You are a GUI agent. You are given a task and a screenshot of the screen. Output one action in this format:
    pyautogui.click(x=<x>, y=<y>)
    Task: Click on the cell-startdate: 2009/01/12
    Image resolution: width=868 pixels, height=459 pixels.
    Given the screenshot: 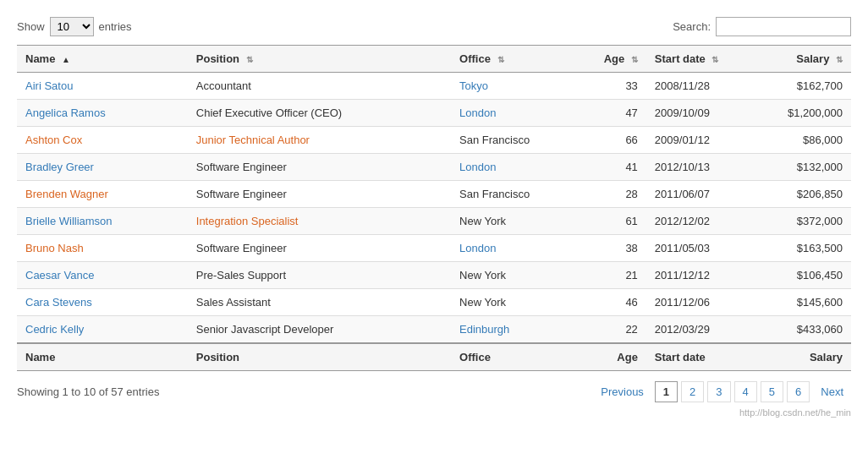 What is the action you would take?
    pyautogui.click(x=700, y=140)
    